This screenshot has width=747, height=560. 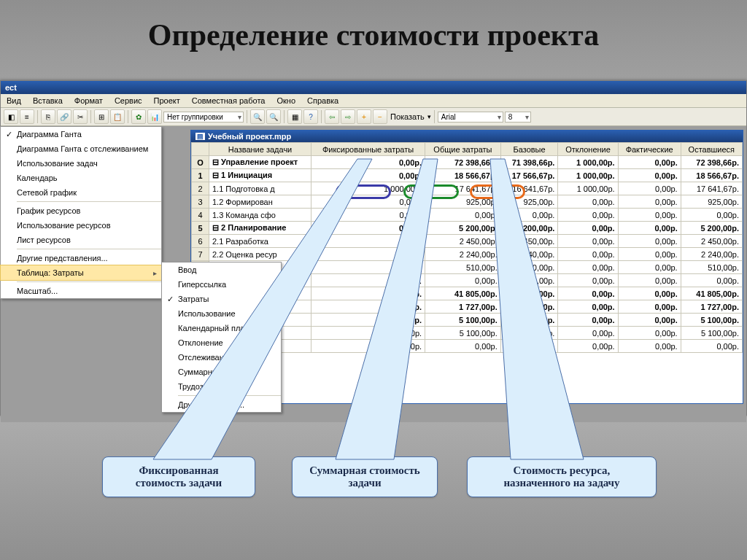 What do you see at coordinates (407, 117) in the screenshot?
I see `show-label: Показать` at bounding box center [407, 117].